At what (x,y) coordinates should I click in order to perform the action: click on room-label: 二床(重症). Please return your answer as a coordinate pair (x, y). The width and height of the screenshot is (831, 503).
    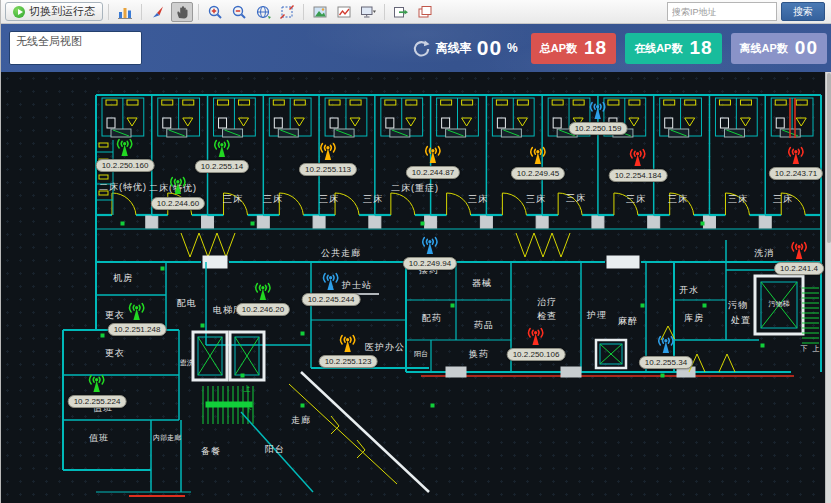
    Looking at the image, I should click on (415, 188).